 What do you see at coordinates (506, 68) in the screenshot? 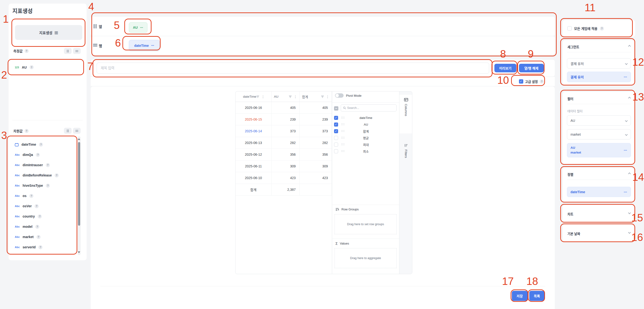
I see `preview-button: 미리보기` at bounding box center [506, 68].